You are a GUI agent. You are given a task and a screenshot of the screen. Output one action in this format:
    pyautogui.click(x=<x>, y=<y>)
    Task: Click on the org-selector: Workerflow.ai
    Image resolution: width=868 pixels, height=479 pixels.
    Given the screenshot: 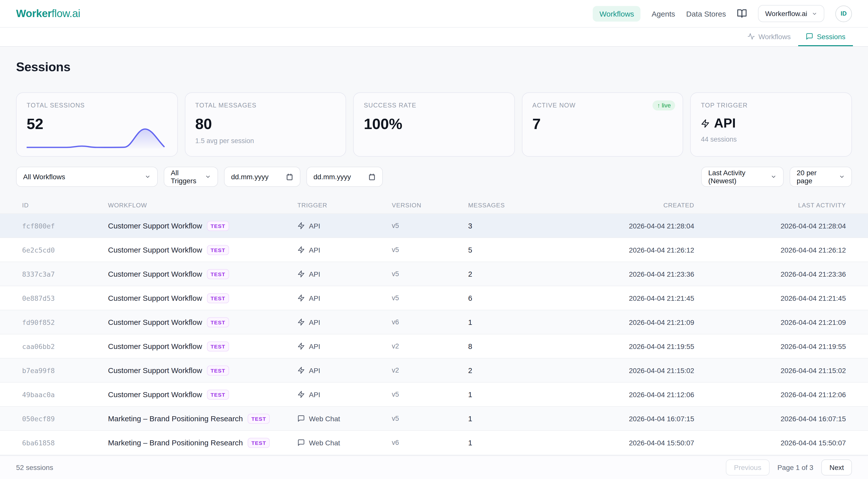 What is the action you would take?
    pyautogui.click(x=791, y=13)
    